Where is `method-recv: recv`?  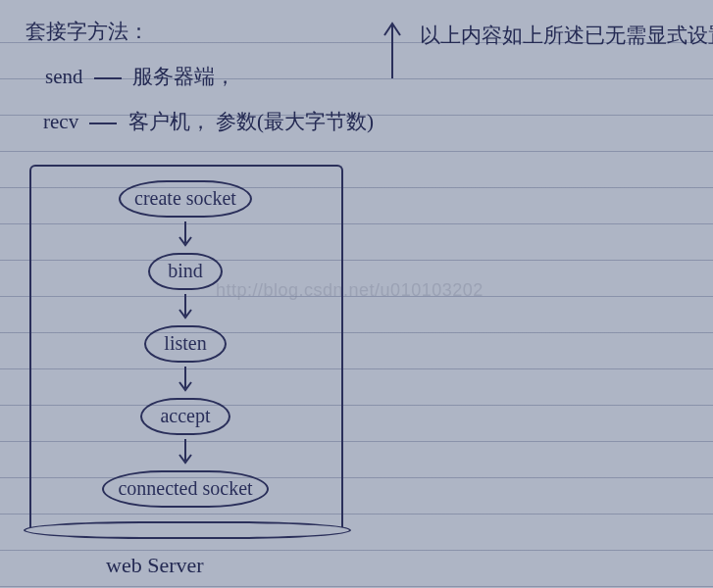 method-recv: recv is located at coordinates (61, 122).